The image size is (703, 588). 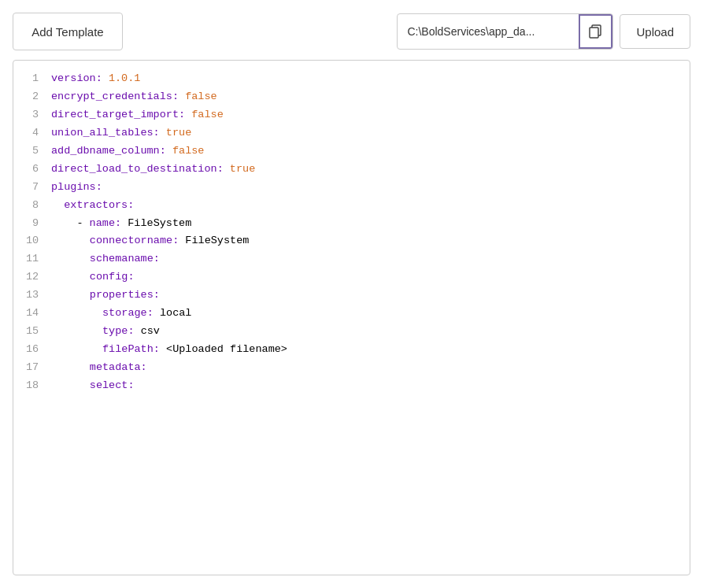 I want to click on add-template-button: Add Template, so click(x=68, y=31).